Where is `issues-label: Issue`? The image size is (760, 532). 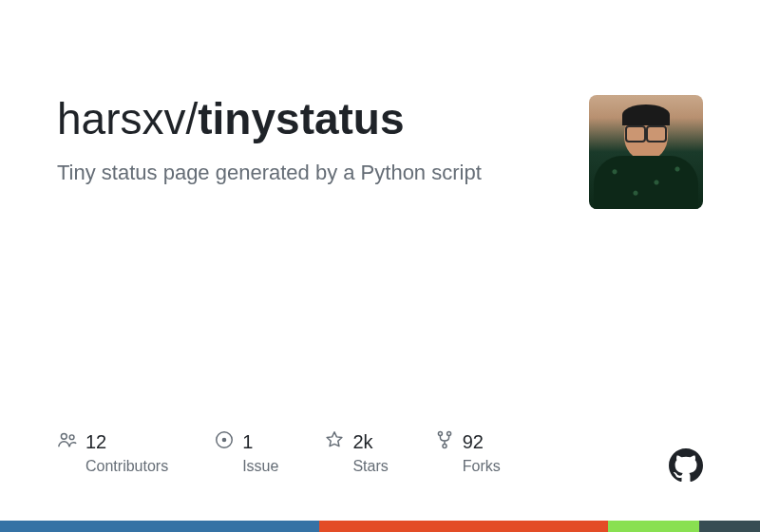 issues-label: Issue is located at coordinates (260, 466).